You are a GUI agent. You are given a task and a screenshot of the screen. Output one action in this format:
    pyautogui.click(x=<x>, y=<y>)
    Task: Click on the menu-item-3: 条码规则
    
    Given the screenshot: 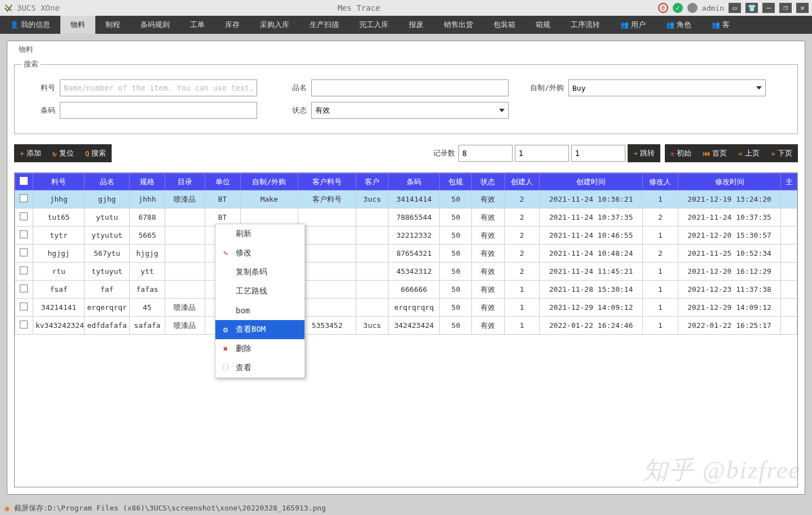 What is the action you would take?
    pyautogui.click(x=155, y=25)
    